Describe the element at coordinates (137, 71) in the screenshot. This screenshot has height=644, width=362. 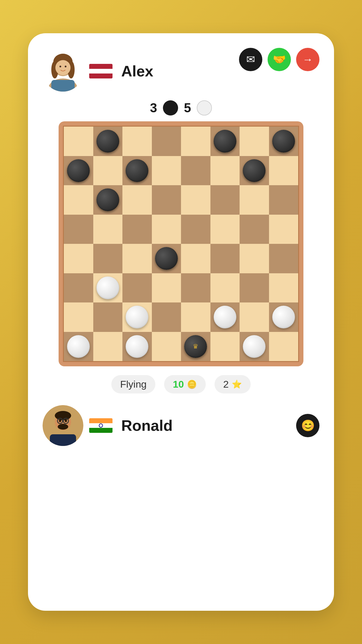
I see `alex-name: Alex` at that location.